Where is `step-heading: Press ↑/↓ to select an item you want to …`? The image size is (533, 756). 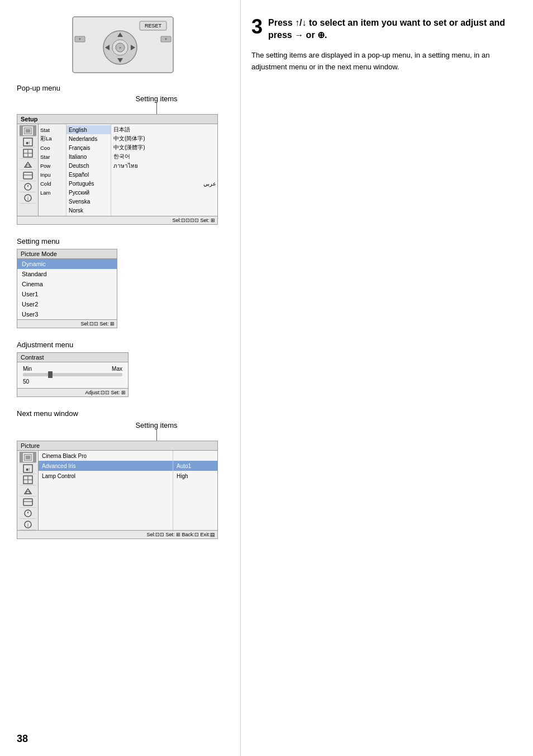
step-heading: Press ↑/↓ to select an item you want to … is located at coordinates (392, 29).